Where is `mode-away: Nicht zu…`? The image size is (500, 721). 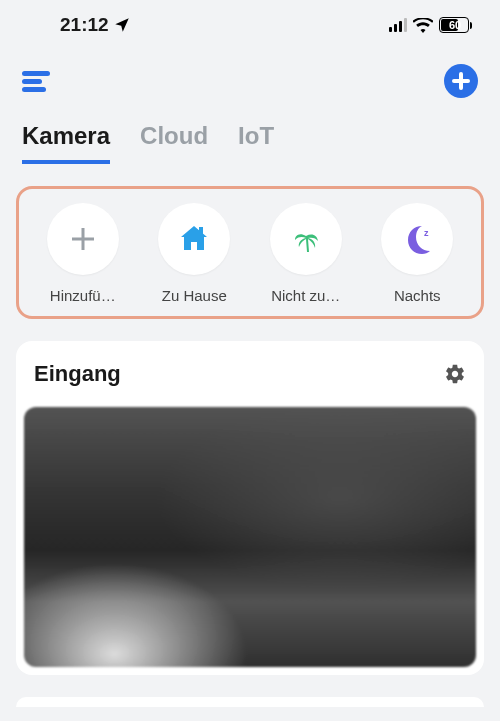
mode-away: Nicht zu… is located at coordinates (306, 254).